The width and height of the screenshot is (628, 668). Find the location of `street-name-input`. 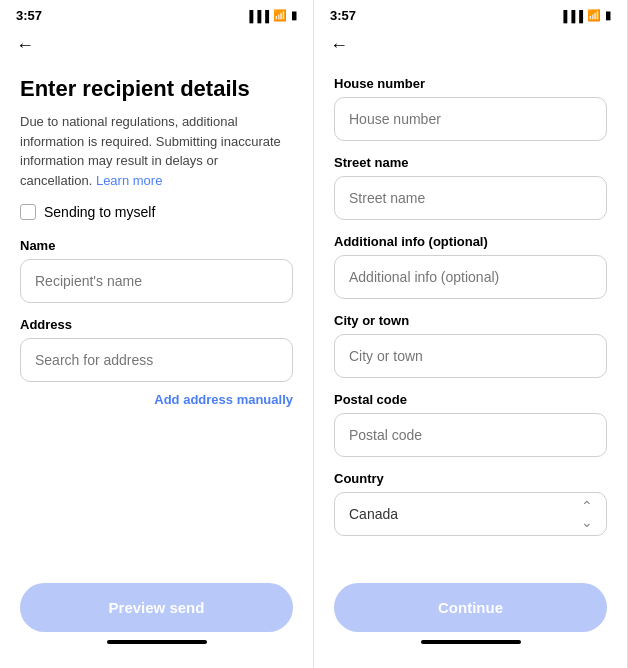

street-name-input is located at coordinates (470, 198).